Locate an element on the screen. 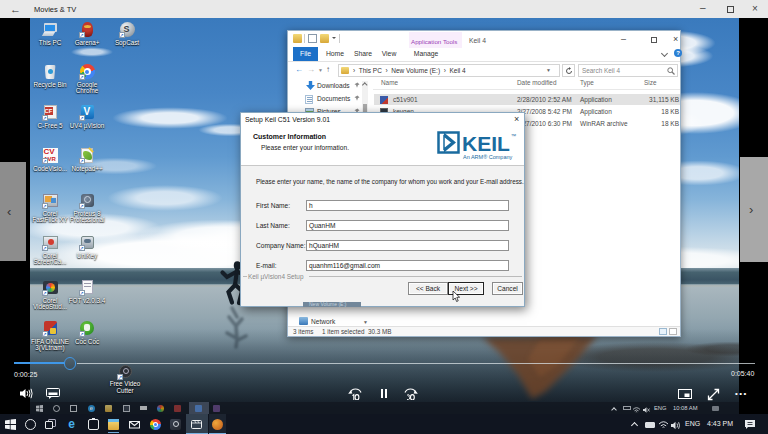  svg-text: KEIL is located at coordinates (486, 144).